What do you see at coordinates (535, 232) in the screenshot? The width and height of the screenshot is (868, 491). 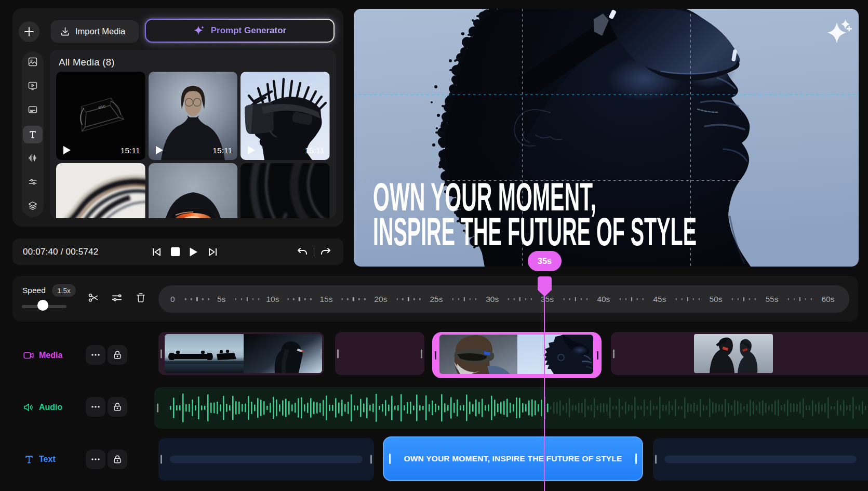 I see `svg-text: INSPIRE THE FUTURE OF STYLE` at bounding box center [535, 232].